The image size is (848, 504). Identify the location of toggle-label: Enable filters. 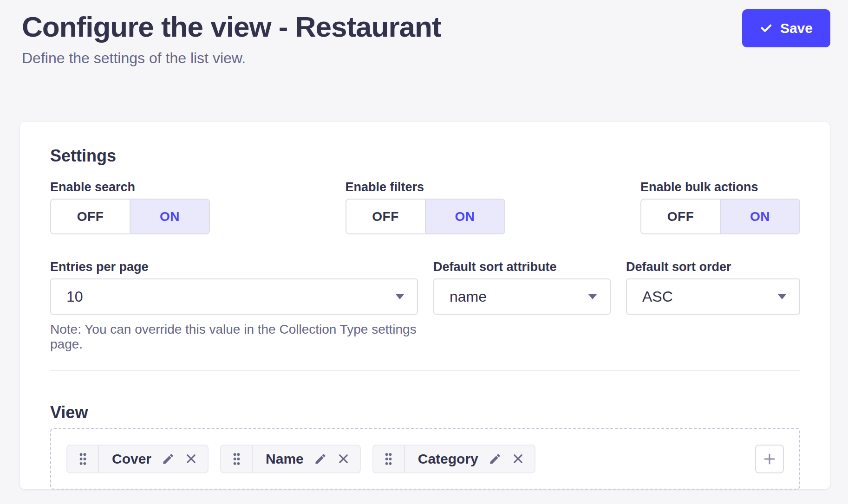
(425, 187).